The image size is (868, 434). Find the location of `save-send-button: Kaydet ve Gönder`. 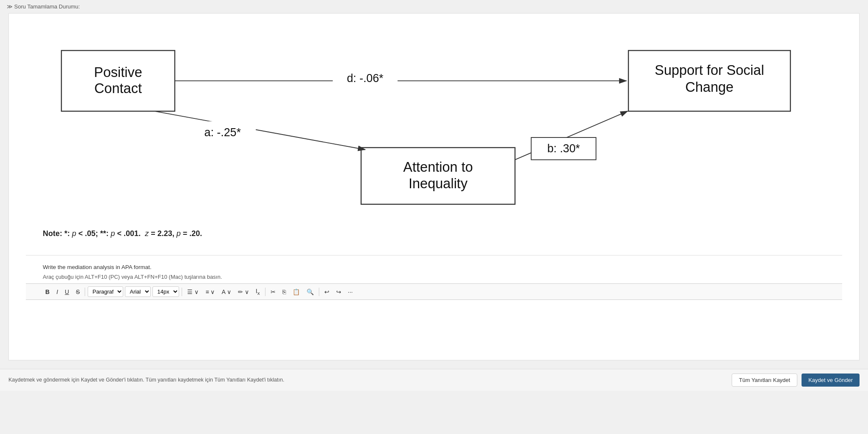

save-send-button: Kaydet ve Gönder is located at coordinates (831, 380).